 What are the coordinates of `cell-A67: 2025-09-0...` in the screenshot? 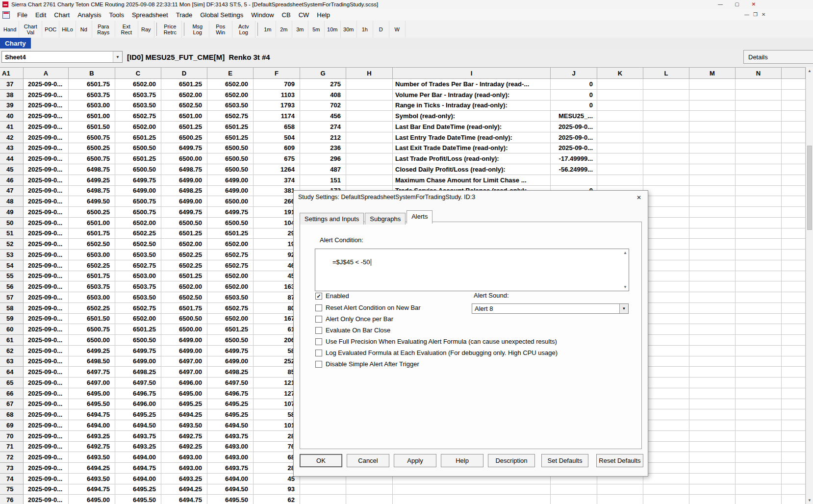 It's located at (46, 404).